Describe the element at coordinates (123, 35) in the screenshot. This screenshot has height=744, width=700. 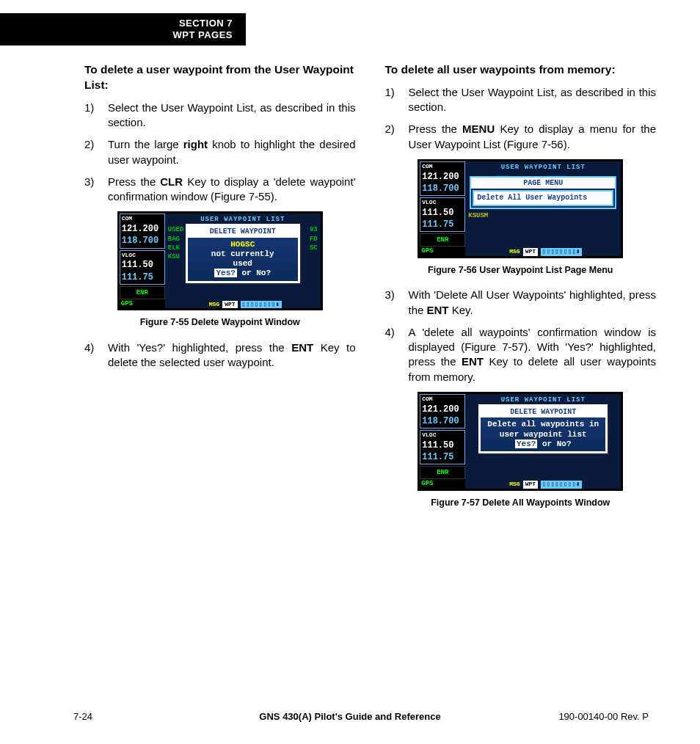
I see `section-title: WPT PAGES` at that location.